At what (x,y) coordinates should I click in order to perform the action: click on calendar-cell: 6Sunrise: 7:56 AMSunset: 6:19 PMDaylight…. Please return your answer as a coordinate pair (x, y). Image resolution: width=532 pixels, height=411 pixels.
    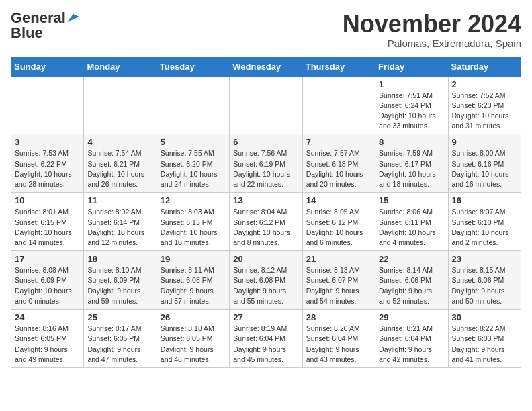
    Looking at the image, I should click on (266, 164).